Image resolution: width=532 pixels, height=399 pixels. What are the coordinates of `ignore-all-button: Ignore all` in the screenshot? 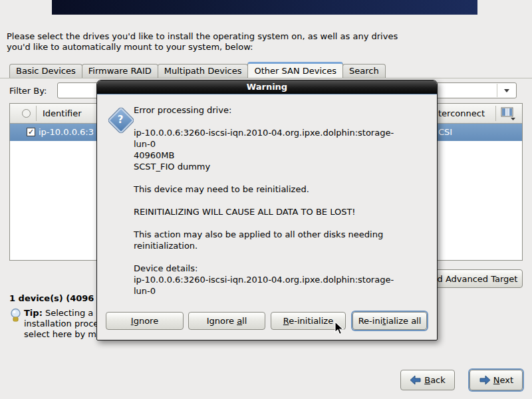 It's located at (227, 321).